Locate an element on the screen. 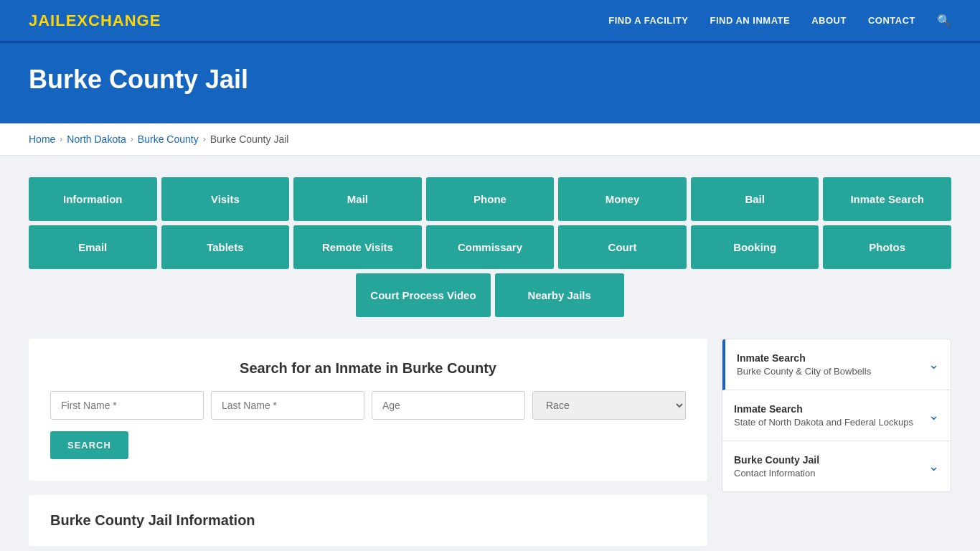 This screenshot has width=980, height=551. sidebar-item-0-text: Inmate Search Burke County & City of Bow… is located at coordinates (804, 364).